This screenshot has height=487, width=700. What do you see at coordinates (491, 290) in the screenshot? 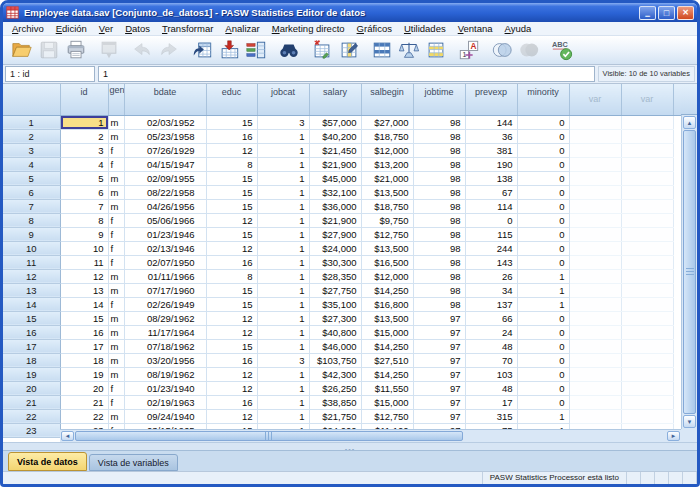
I see `cell-prevexp: 34` at bounding box center [491, 290].